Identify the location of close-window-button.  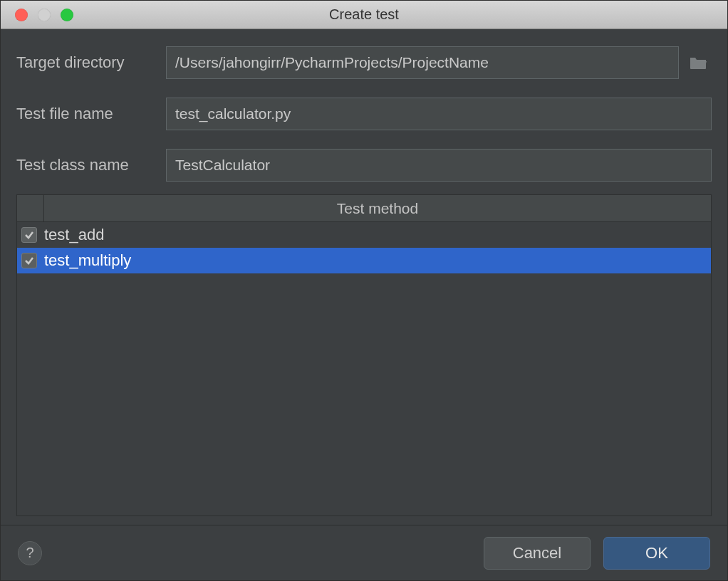
(21, 15).